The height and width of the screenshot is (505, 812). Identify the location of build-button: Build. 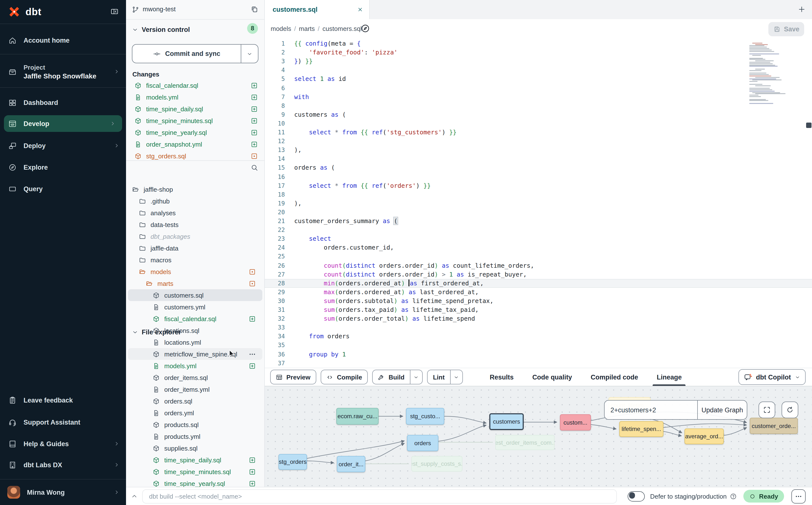
(397, 377).